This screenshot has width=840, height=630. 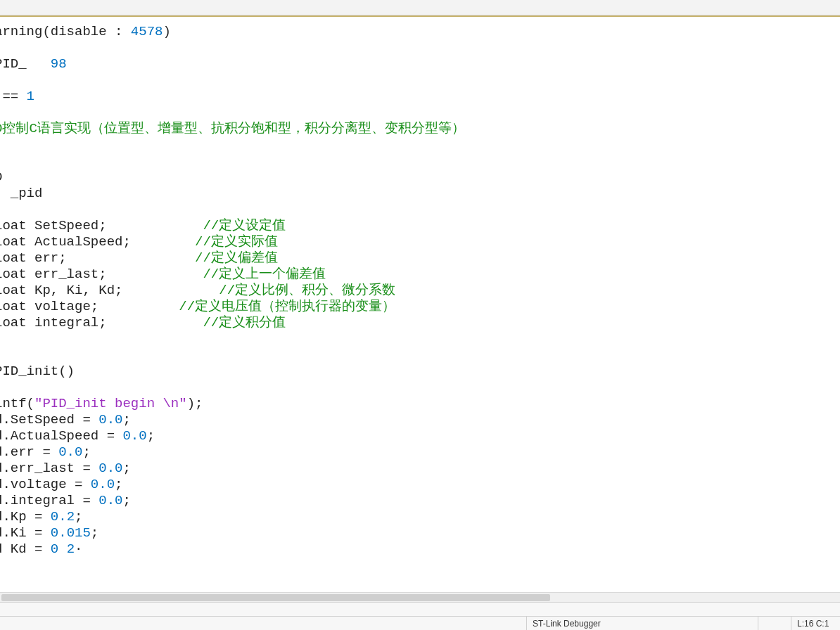 What do you see at coordinates (59, 64) in the screenshot?
I see `code-token: 98` at bounding box center [59, 64].